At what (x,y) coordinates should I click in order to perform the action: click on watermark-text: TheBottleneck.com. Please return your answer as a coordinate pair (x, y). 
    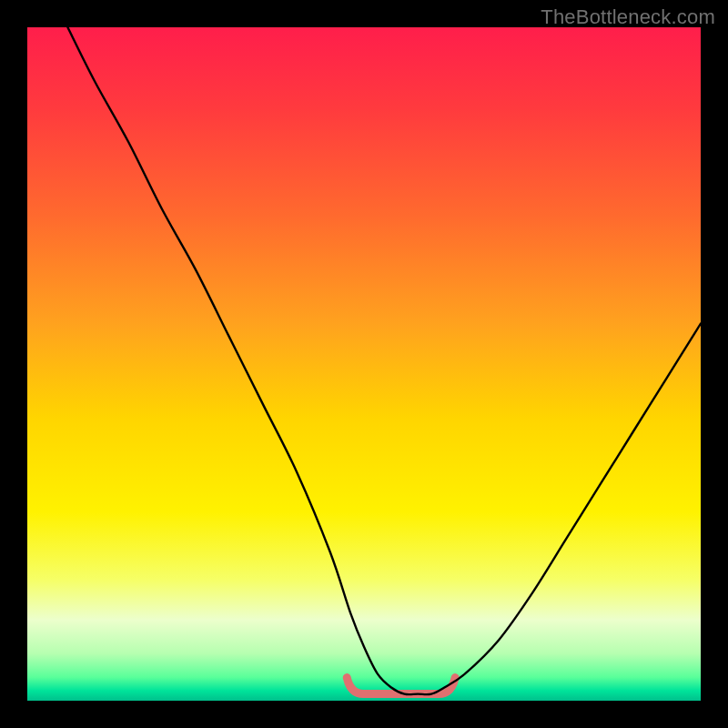
    Looking at the image, I should click on (628, 17).